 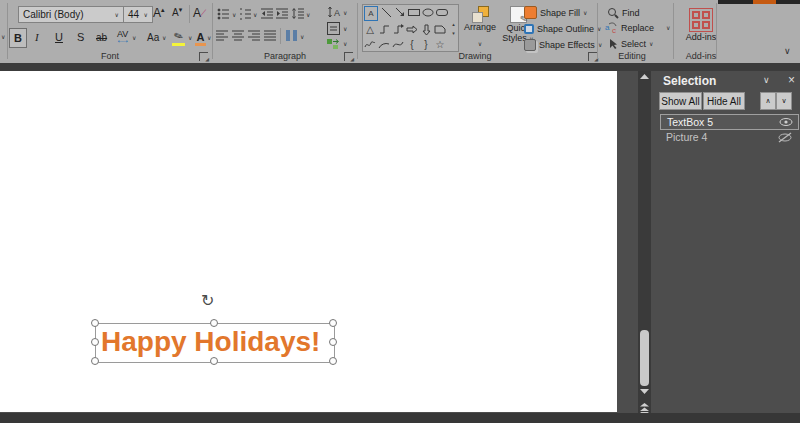 What do you see at coordinates (384, 30) in the screenshot?
I see `shape-elbow-connector-icon` at bounding box center [384, 30].